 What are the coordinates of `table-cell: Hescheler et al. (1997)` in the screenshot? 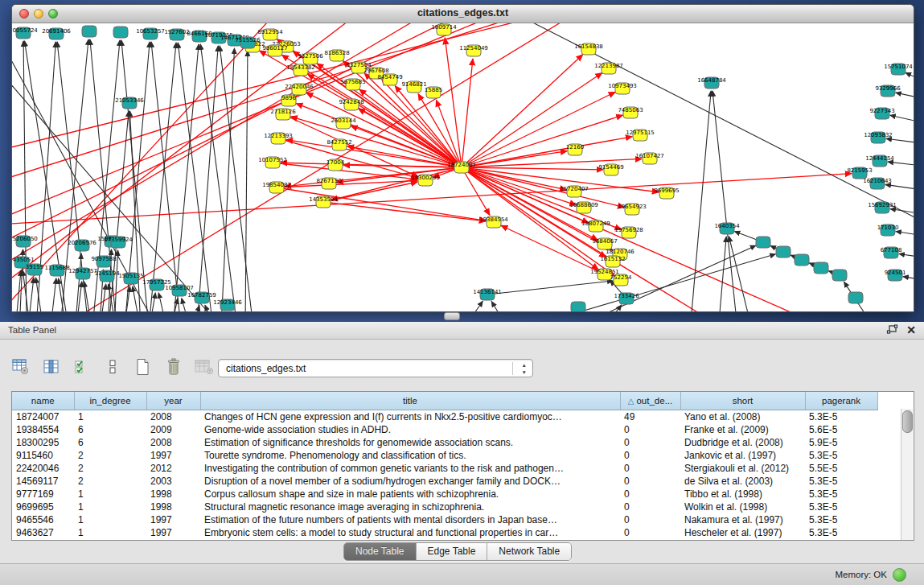 It's located at (743, 533).